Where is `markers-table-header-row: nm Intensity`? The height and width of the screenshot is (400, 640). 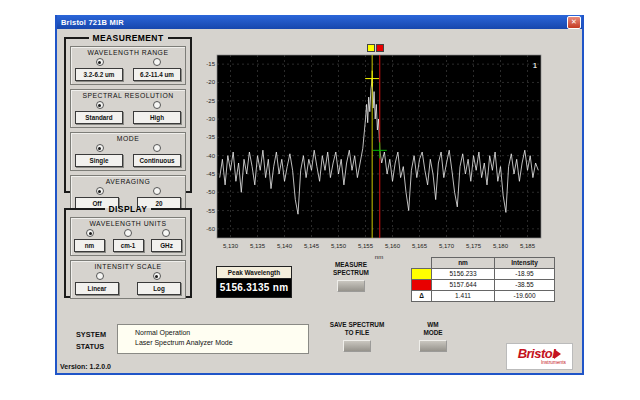 markers-table-header-row: nm Intensity is located at coordinates (484, 264).